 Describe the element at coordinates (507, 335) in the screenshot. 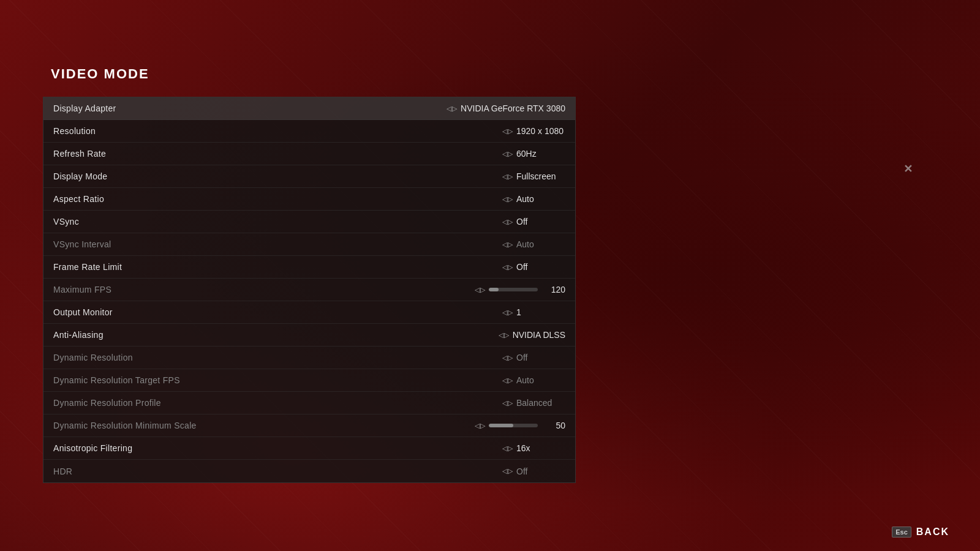

I see `arrow-right-anti-aliasing: ▷` at that location.